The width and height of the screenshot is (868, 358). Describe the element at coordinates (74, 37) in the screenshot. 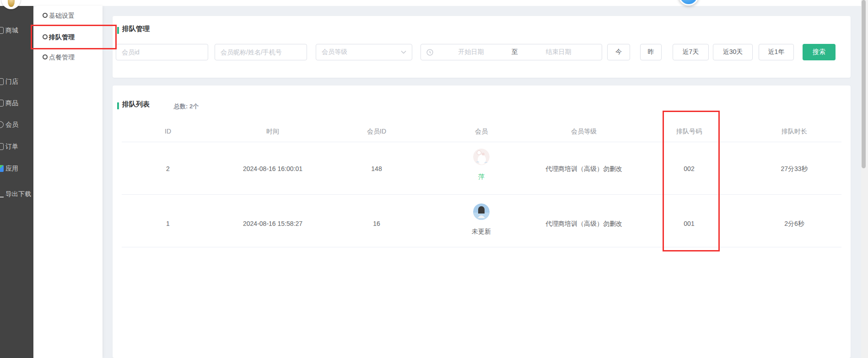

I see `annotation-box-queue-menu` at that location.